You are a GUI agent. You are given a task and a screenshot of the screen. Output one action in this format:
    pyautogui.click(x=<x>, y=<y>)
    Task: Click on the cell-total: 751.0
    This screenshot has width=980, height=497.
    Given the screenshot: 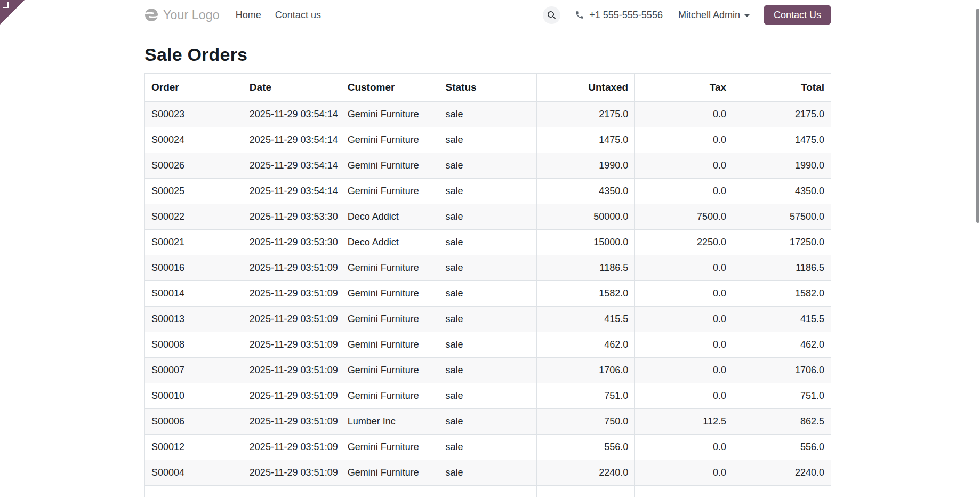 What is the action you would take?
    pyautogui.click(x=782, y=396)
    